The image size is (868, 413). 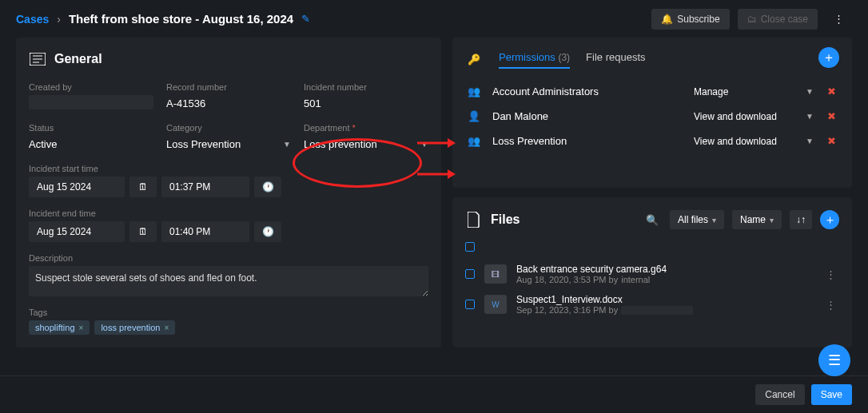 What do you see at coordinates (691, 19) in the screenshot?
I see `subscribe-button: 🔔 Subscribe` at bounding box center [691, 19].